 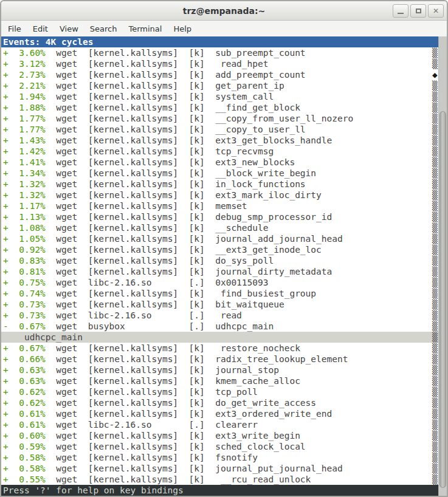 What do you see at coordinates (418, 11) in the screenshot?
I see `maximize-button` at bounding box center [418, 11].